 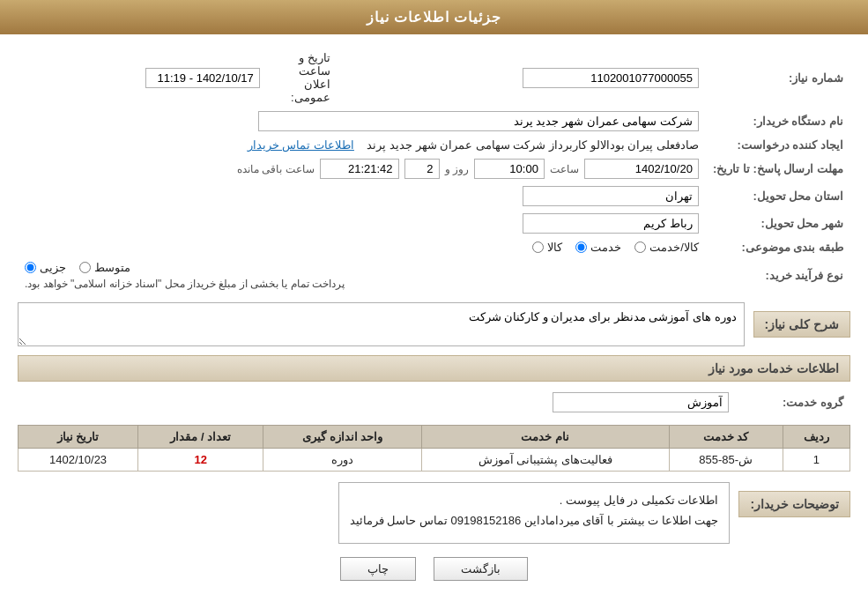 What do you see at coordinates (361, 247) in the screenshot?
I see `category-radios: کالا/خدمت خدمت کالا` at bounding box center [361, 247].